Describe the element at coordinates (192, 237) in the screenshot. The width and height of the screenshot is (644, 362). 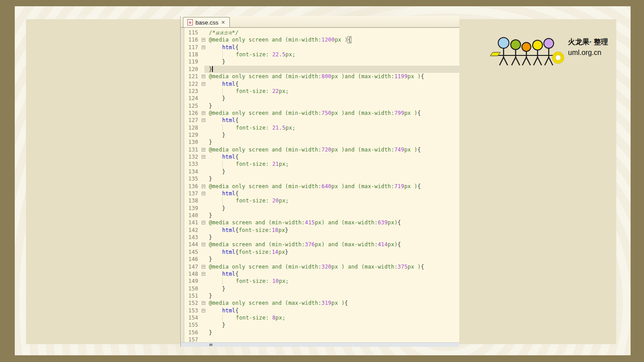
I see `line-number: 143` at that location.